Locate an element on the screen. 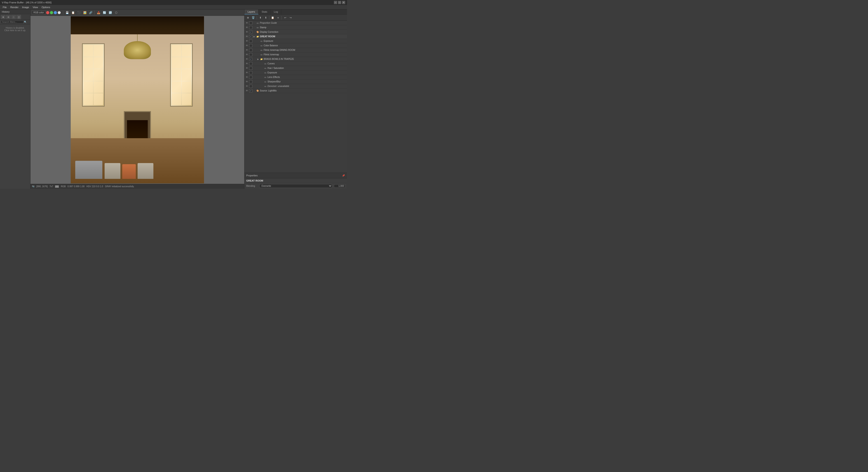  layers-redo-btn: ↪ is located at coordinates (290, 18).